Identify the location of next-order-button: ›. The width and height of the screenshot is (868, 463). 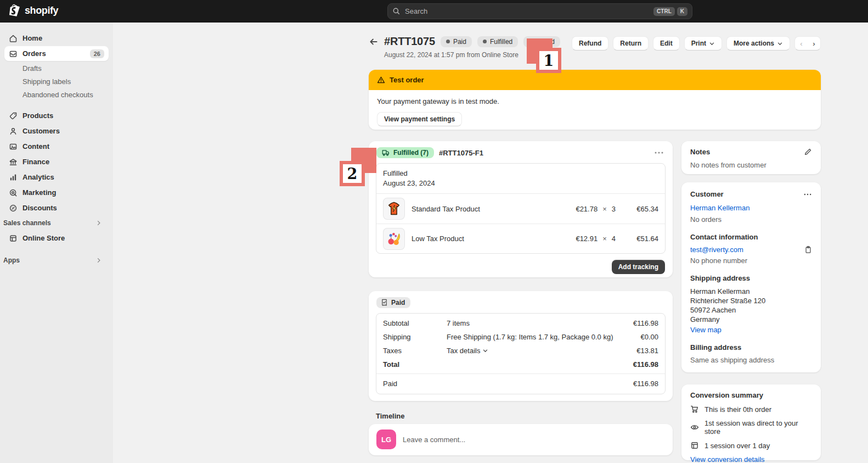
(814, 44).